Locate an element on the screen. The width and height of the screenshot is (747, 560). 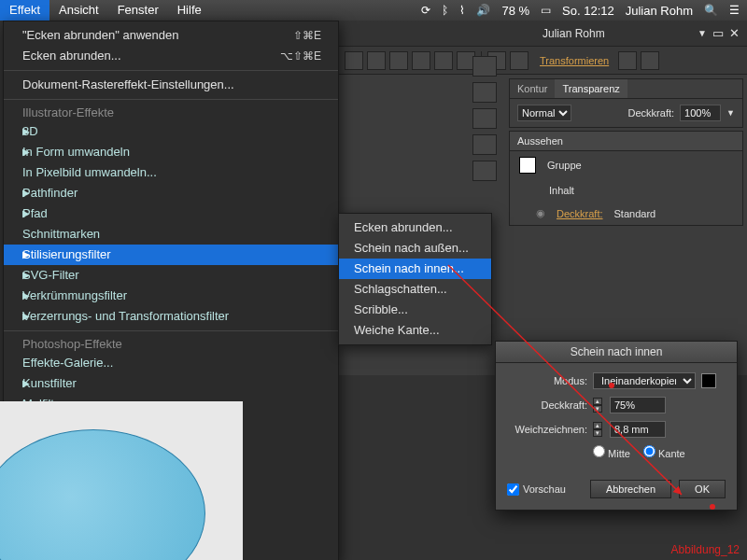
menu-effekt: Effekt is located at coordinates (24, 10).